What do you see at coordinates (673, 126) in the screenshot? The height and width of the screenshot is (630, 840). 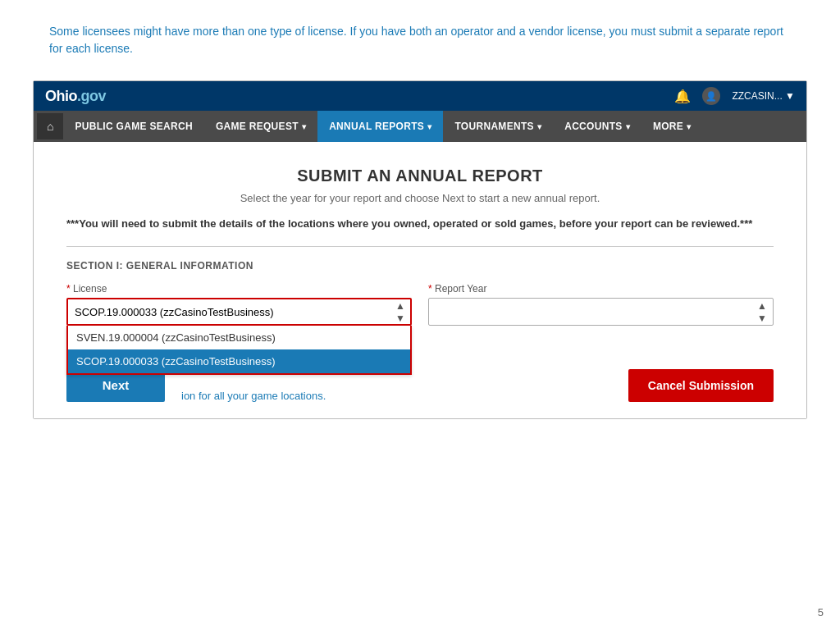 I see `nav-more: MORE ▾` at bounding box center [673, 126].